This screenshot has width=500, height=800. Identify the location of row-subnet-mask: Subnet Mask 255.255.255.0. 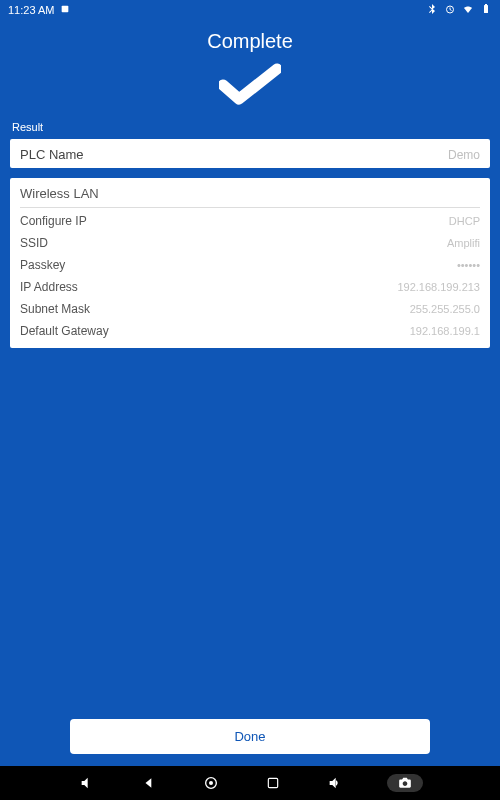
(250, 309).